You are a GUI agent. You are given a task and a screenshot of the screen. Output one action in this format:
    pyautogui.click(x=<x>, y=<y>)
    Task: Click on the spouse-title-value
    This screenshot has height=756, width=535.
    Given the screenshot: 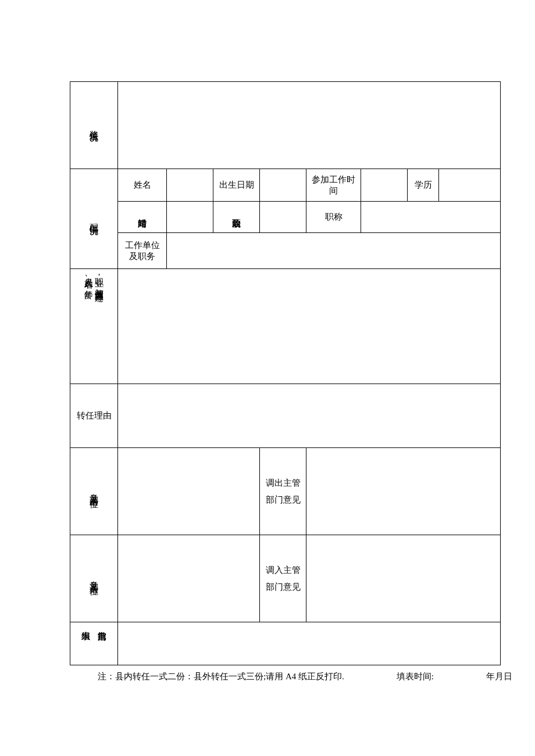 What is the action you would take?
    pyautogui.click(x=431, y=217)
    